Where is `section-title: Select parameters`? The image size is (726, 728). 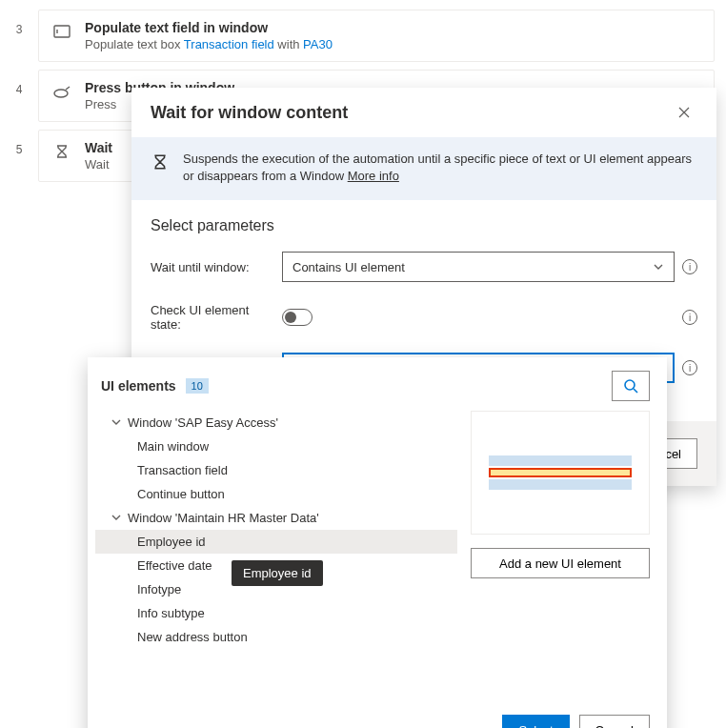
section-title: Select parameters is located at coordinates (424, 226).